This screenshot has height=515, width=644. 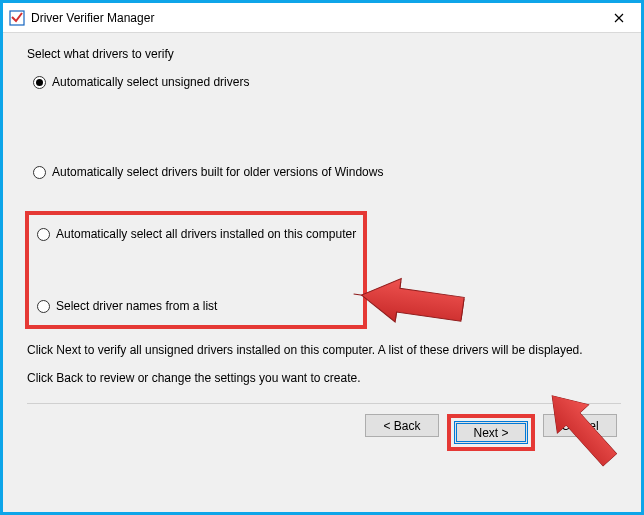 I want to click on titlebar: Driver Verifier Manager, so click(x=322, y=18).